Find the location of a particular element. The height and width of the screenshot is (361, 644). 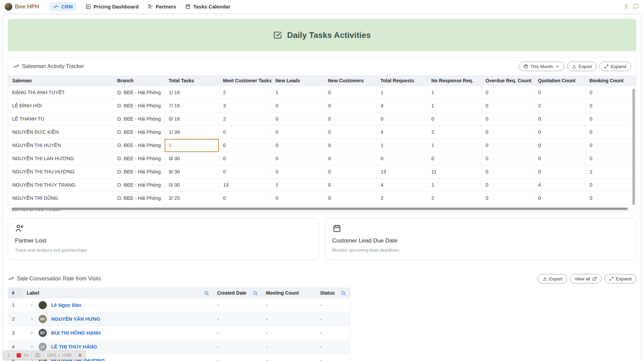

table-cell: NGUYỄN THỊ HUYỀN is located at coordinates (61, 146).